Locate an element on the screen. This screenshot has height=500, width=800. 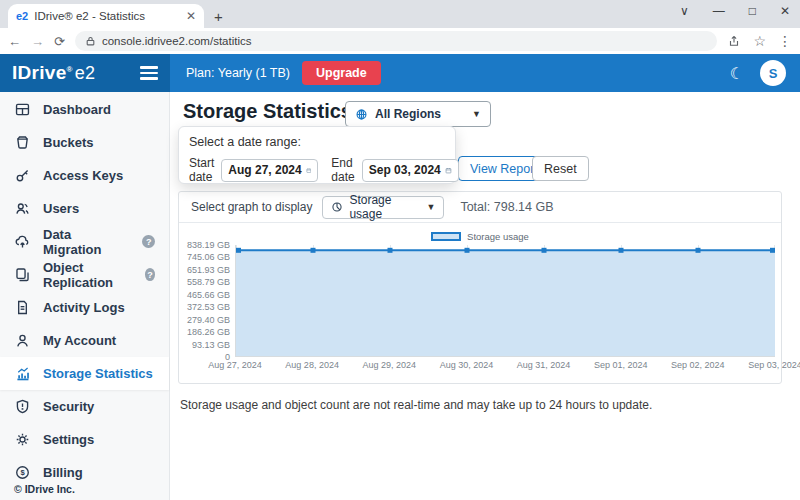
person-icon is located at coordinates (22, 340).